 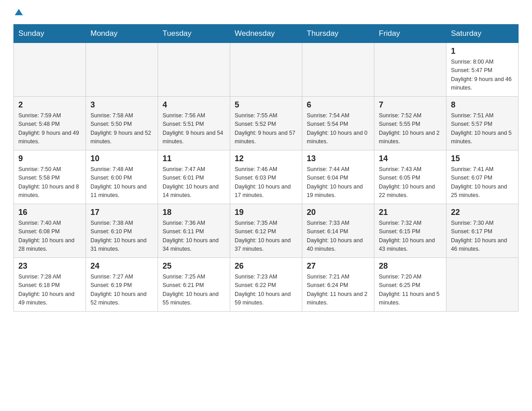 I want to click on day-info: Sunrise: 7:23 AM Sunset: 6:22 PM Dayligh…, so click(x=266, y=290).